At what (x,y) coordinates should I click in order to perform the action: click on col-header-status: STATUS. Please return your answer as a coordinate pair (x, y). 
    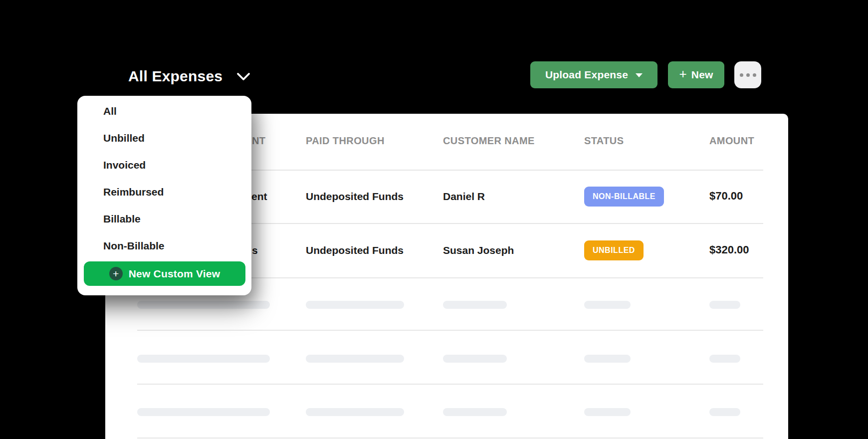
    Looking at the image, I should click on (604, 141).